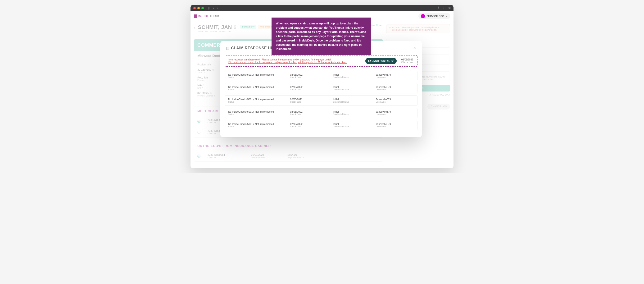 The height and width of the screenshot is (284, 644). Describe the element at coordinates (218, 8) in the screenshot. I see `nav-forward-icon: ›` at that location.